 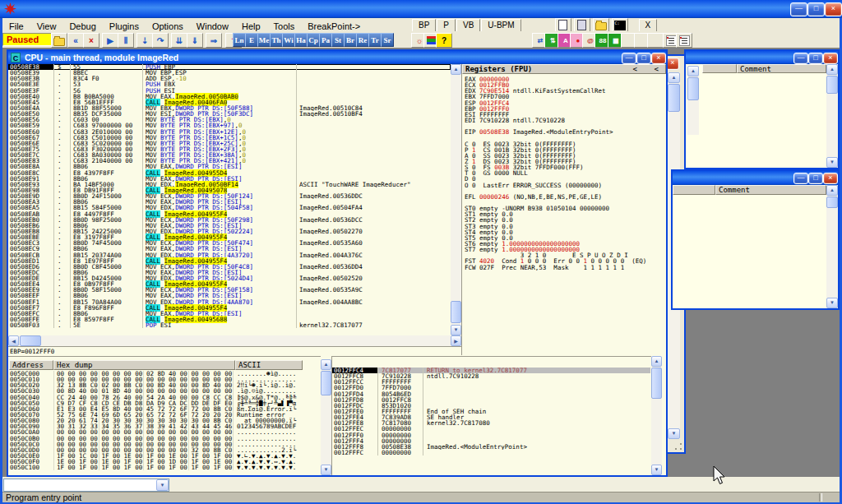 I want to click on stack-row: 0012FFC47C817077RETURN to kernel32.7C817…, so click(x=492, y=370).